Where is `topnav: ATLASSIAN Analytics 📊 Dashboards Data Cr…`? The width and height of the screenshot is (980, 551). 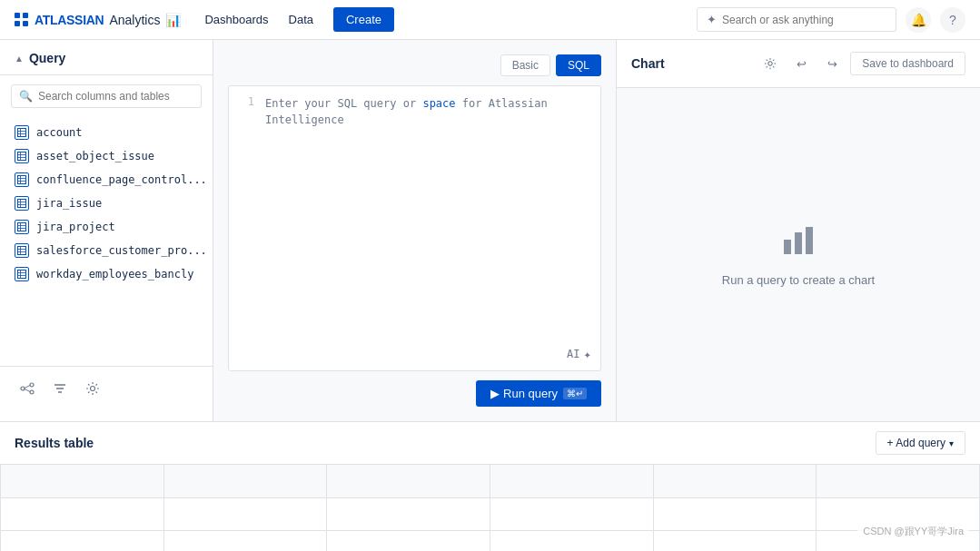 topnav: ATLASSIAN Analytics 📊 Dashboards Data Cr… is located at coordinates (490, 20).